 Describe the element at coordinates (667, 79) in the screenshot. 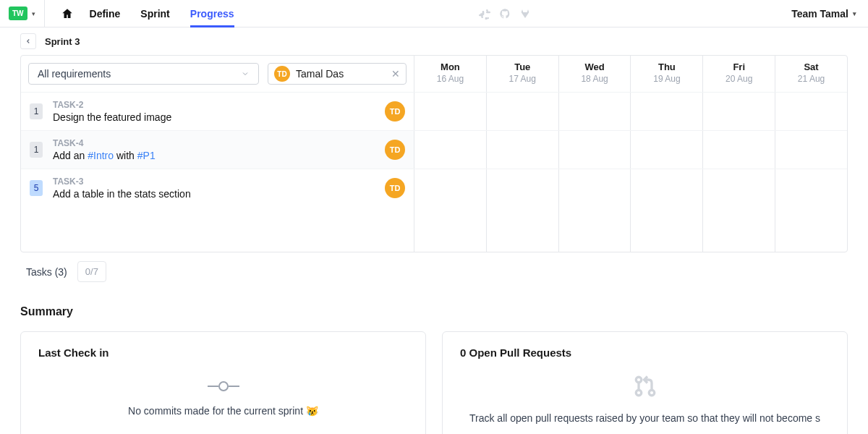

I see `day-date: 19 Aug` at that location.